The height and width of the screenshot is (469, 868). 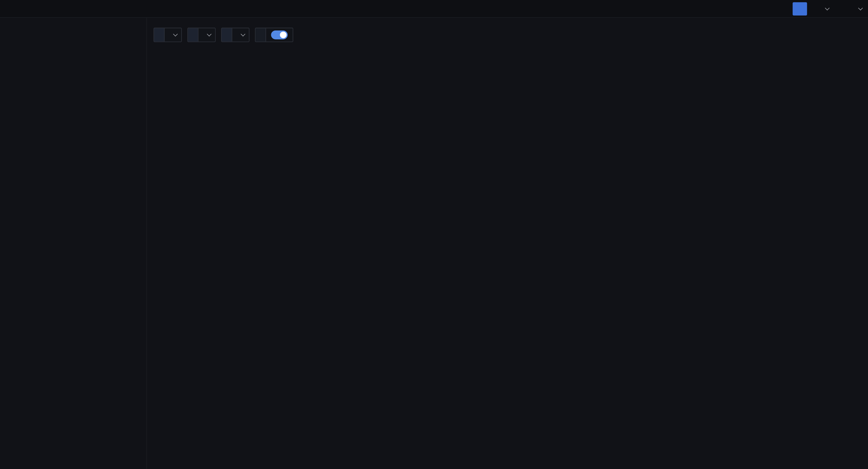 What do you see at coordinates (280, 35) in the screenshot?
I see `pmm-annotations-toggle` at bounding box center [280, 35].